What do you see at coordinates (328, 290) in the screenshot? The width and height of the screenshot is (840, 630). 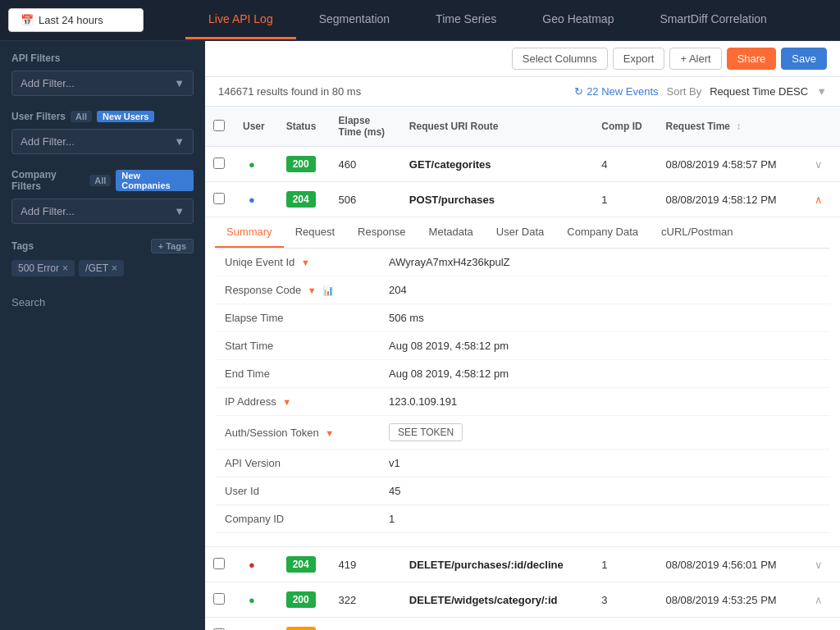 I see `chart-icon: 📊` at bounding box center [328, 290].